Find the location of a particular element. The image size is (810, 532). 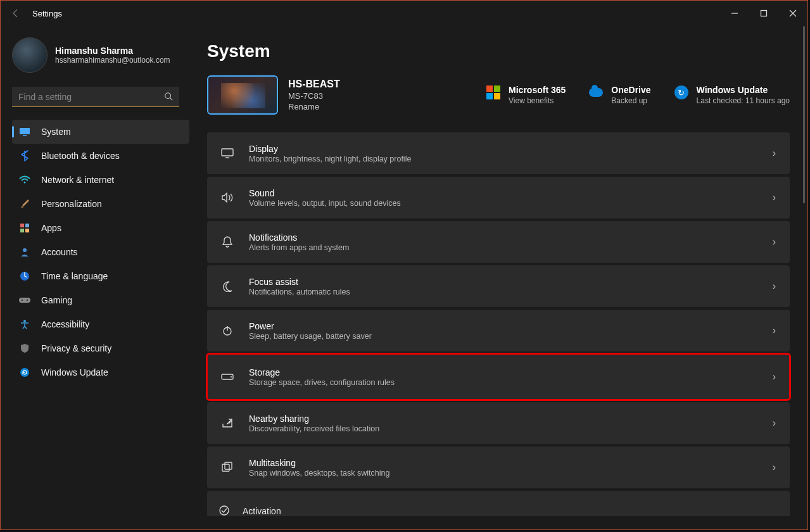

setting-title: Focus assist is located at coordinates (504, 282).